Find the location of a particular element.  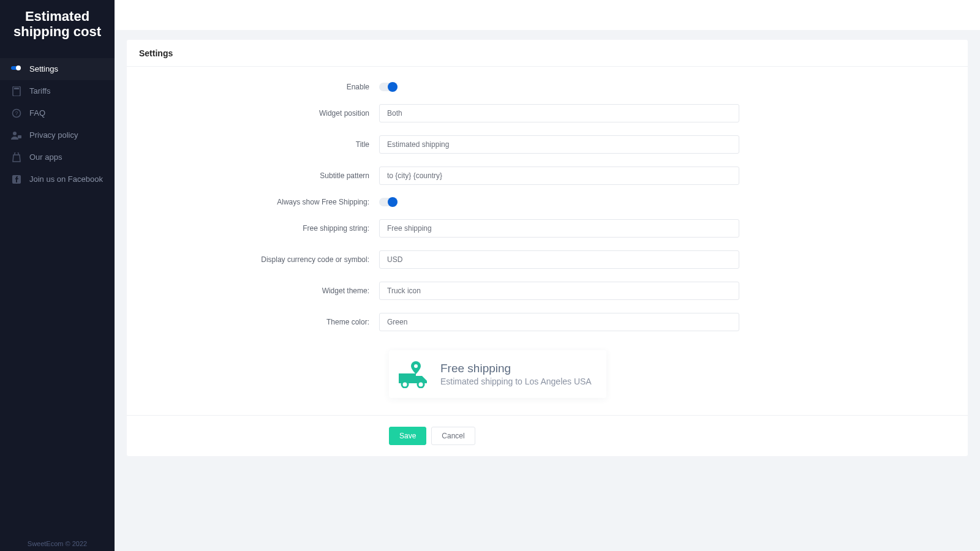

preview-text: Free shipping Estimated shipping to Los … is located at coordinates (516, 374).